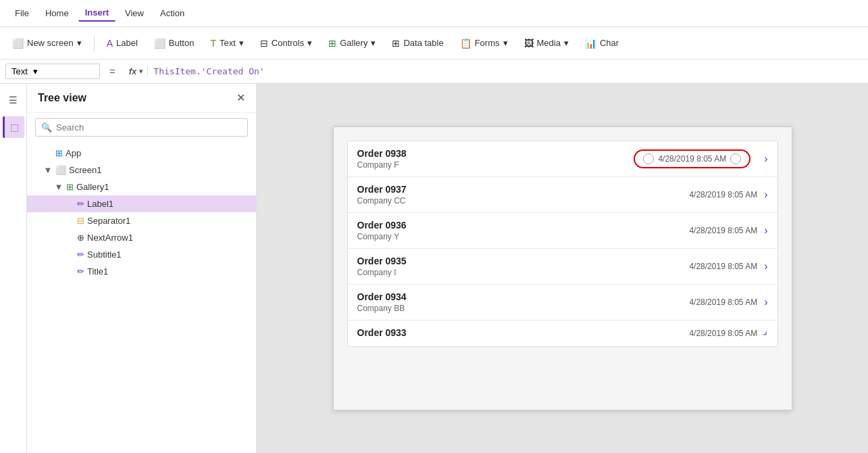 The height and width of the screenshot is (453, 868). Describe the element at coordinates (70, 220) in the screenshot. I see `separator1-expand-placeholder` at that location.